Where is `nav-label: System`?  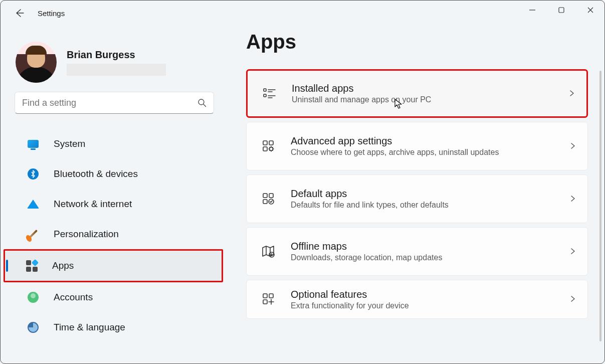
nav-label: System is located at coordinates (69, 144).